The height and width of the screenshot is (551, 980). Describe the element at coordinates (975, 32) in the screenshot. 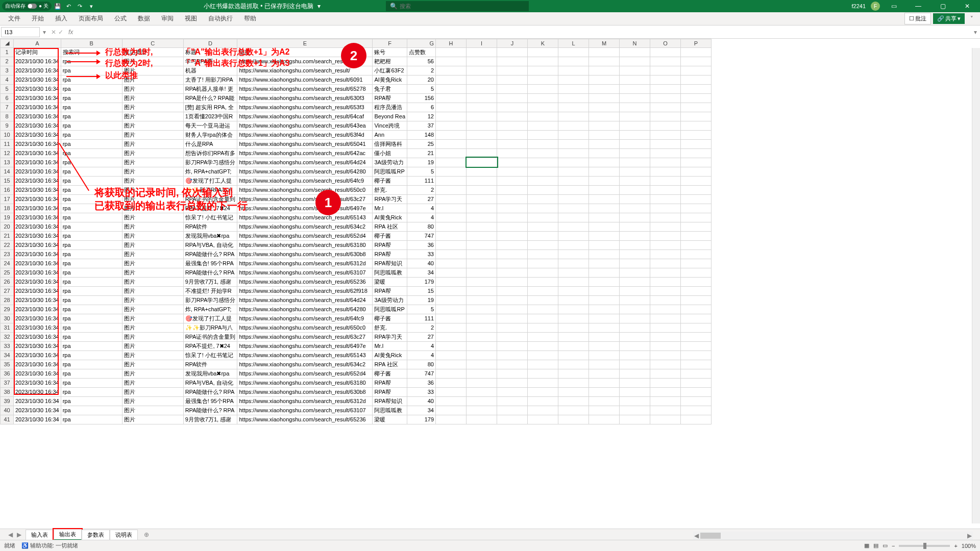

I see `fx-expand-icon: ▾` at that location.